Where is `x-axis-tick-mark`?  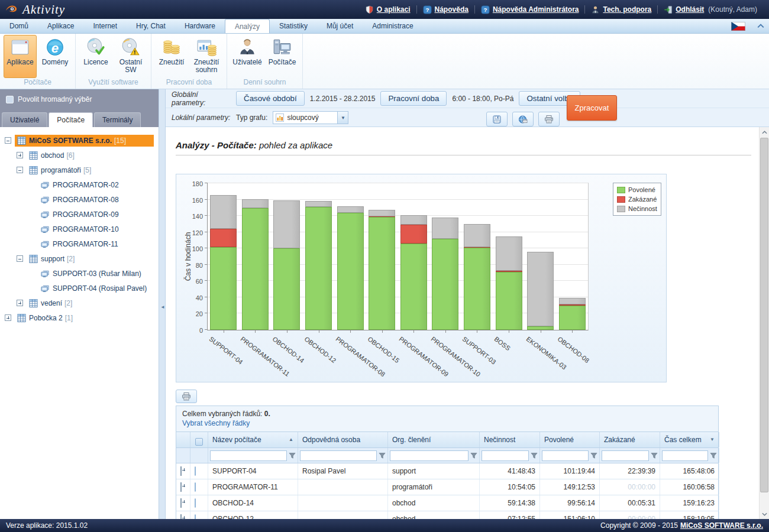
x-axis-tick-mark is located at coordinates (414, 331).